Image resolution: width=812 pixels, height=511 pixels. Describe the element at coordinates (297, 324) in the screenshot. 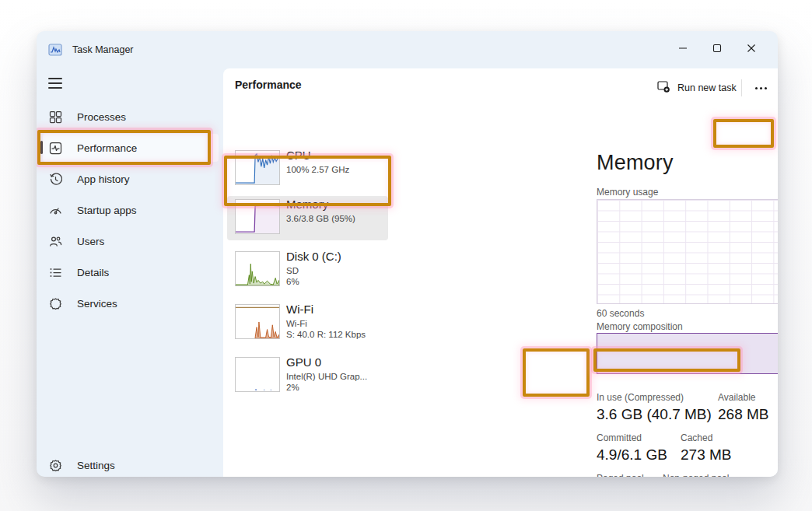

I see `list-item-subtitle: Wi-Fi` at that location.